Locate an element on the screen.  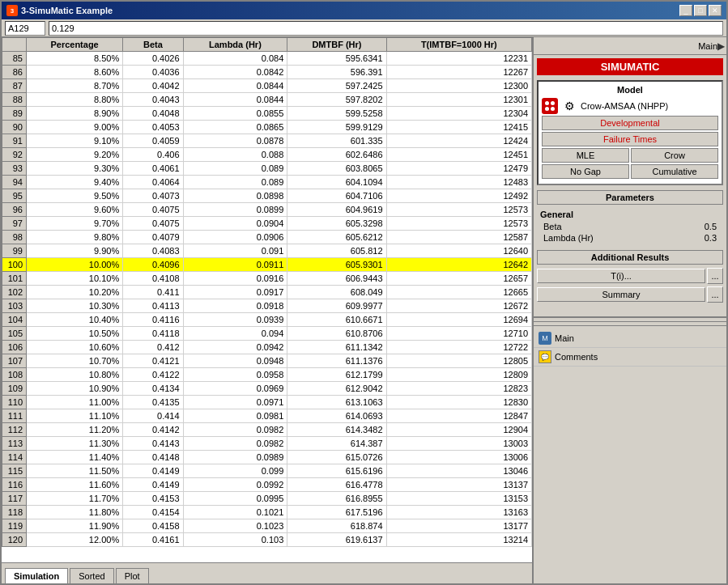
table-row: 11511.50%0.41490.099615.619613046 is located at coordinates (267, 471).